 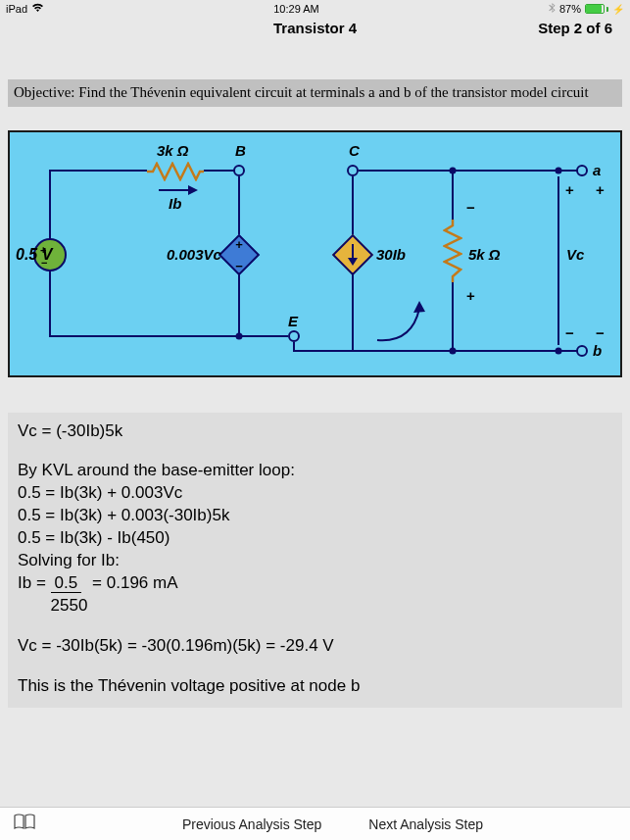 What do you see at coordinates (252, 824) in the screenshot?
I see `prev-step-button: Previous Analysis Step` at bounding box center [252, 824].